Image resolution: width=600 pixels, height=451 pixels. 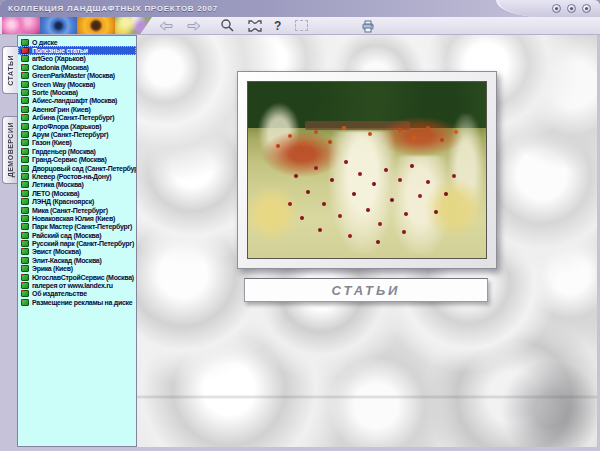 I want to click on list-item-label: О диске, so click(x=44, y=42).